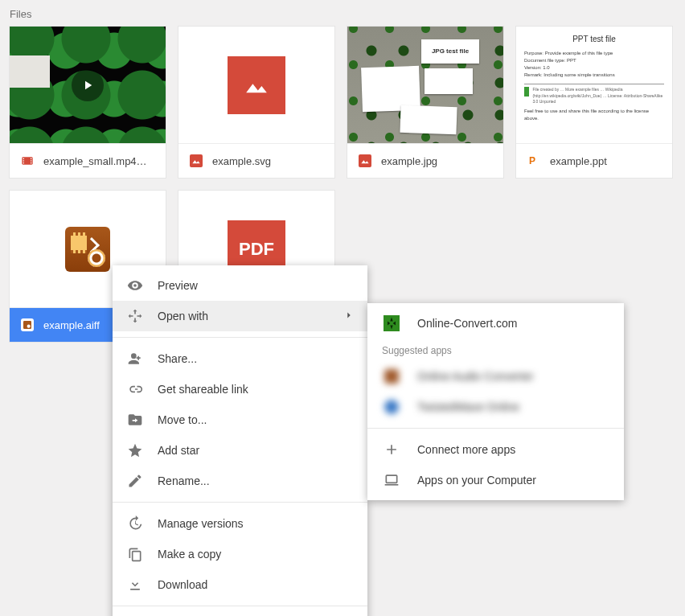 This screenshot has width=685, height=616. Describe the element at coordinates (476, 376) in the screenshot. I see `submenu-label: Online Audio Converter` at that location.